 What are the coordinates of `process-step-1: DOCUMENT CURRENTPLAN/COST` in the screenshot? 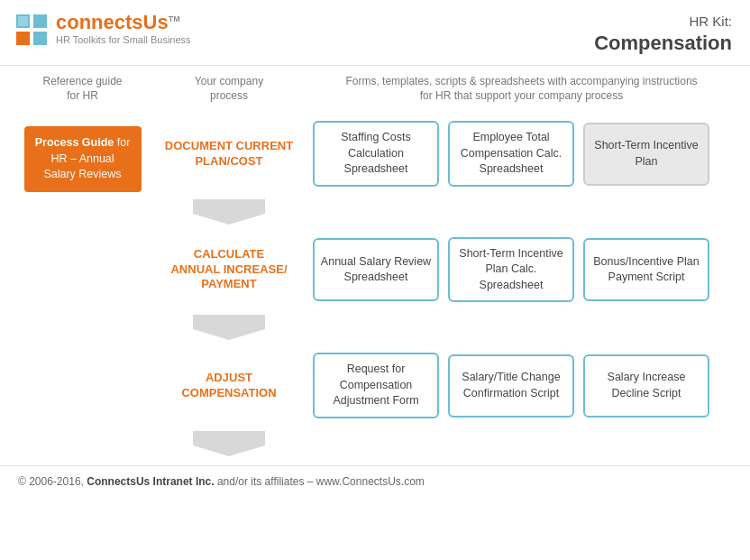 It's located at (229, 153).